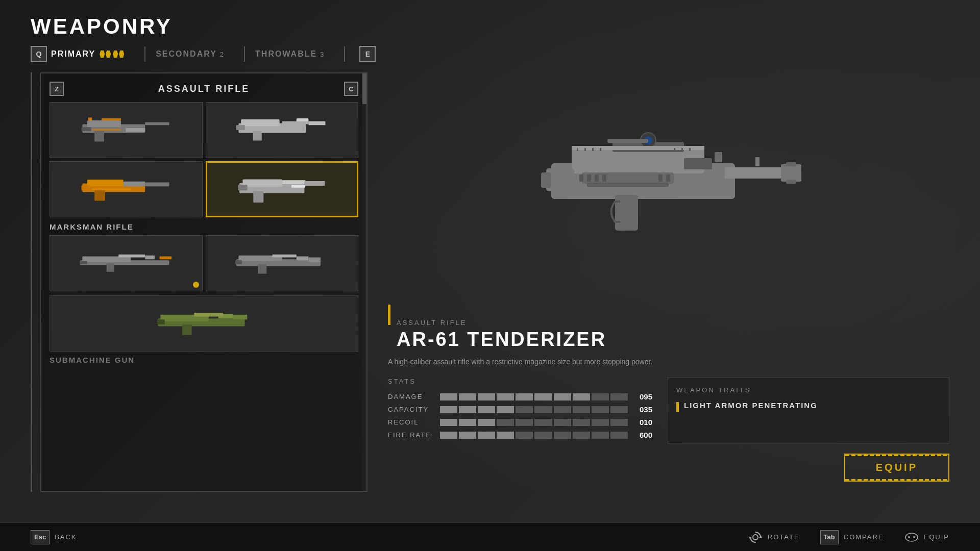  Describe the element at coordinates (282, 263) in the screenshot. I see `weapon-card-mr2` at that location.